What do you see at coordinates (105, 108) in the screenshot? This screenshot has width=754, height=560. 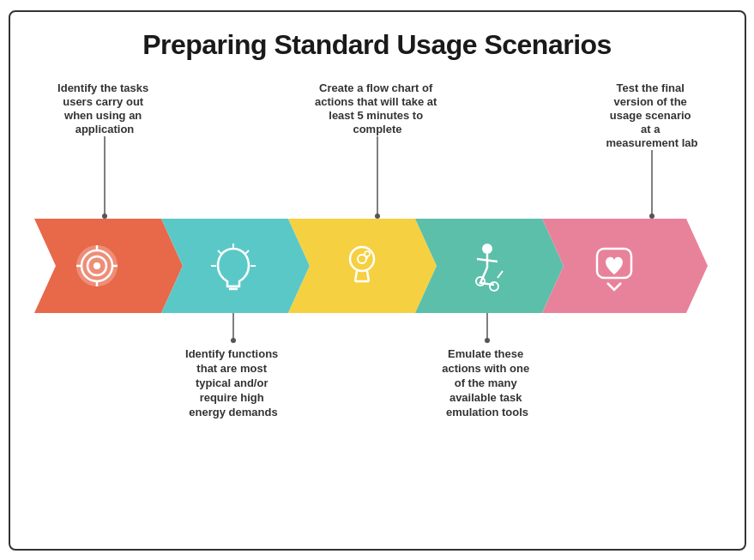 I see `top-label-1: Identify the tasks users carry out when …` at bounding box center [105, 108].